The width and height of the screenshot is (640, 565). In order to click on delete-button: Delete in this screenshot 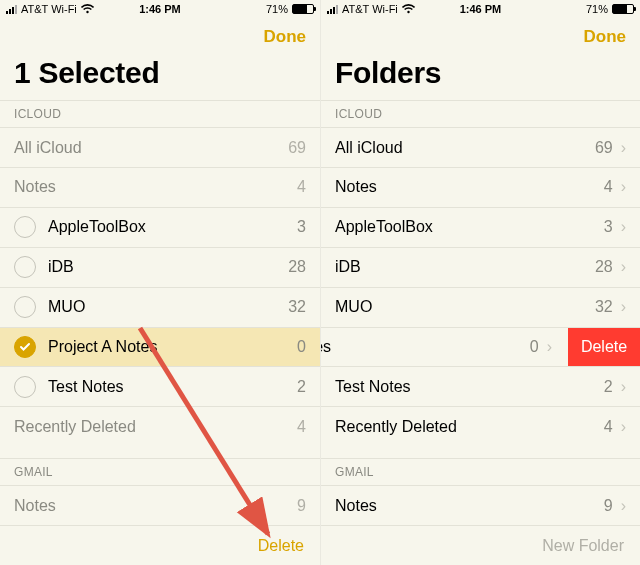, I will do `click(281, 546)`.